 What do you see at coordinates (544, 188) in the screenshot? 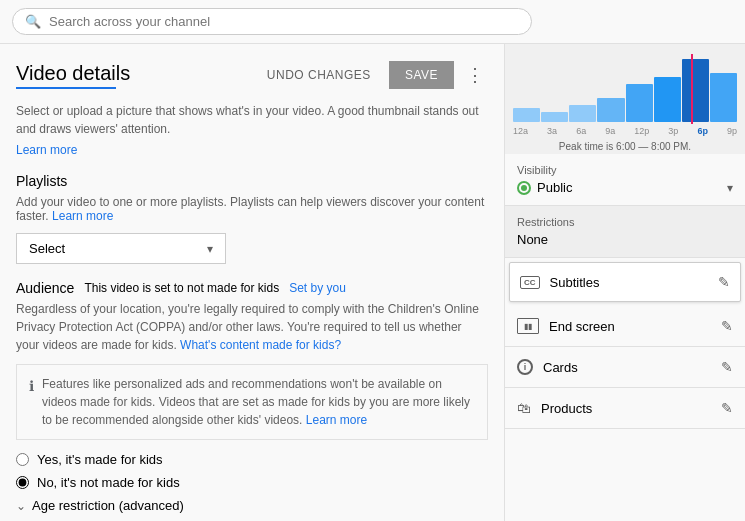
I see `visibility-inner: Public` at bounding box center [544, 188].